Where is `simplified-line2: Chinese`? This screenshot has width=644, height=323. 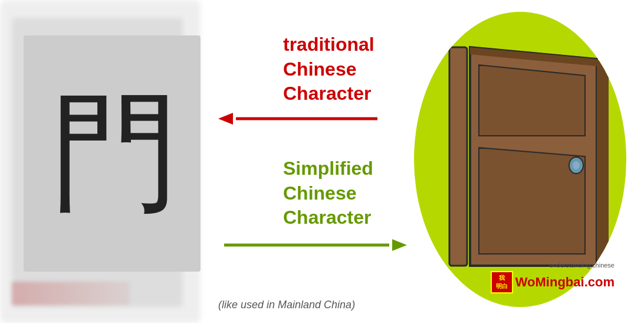 simplified-line2: Chinese is located at coordinates (328, 194).